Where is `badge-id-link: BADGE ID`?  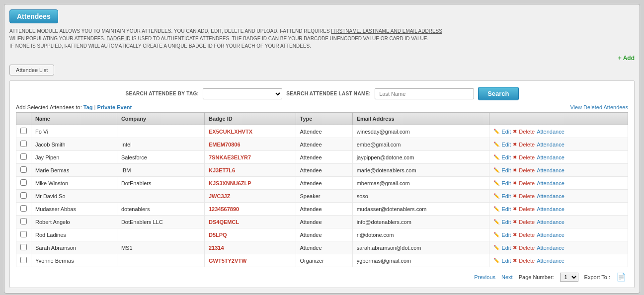
badge-id-link: BADGE ID is located at coordinates (119, 39).